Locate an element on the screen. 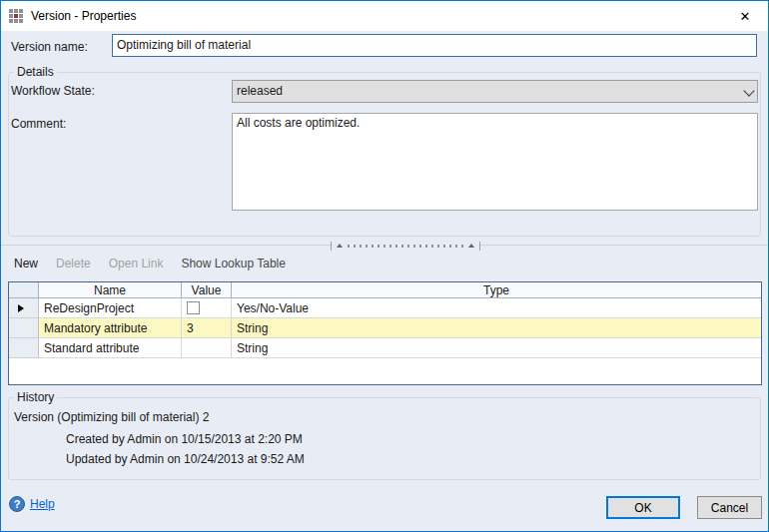 The image size is (769, 532). attributes-toolbar: New Delete Open Link Show Lookup Table is located at coordinates (150, 264).